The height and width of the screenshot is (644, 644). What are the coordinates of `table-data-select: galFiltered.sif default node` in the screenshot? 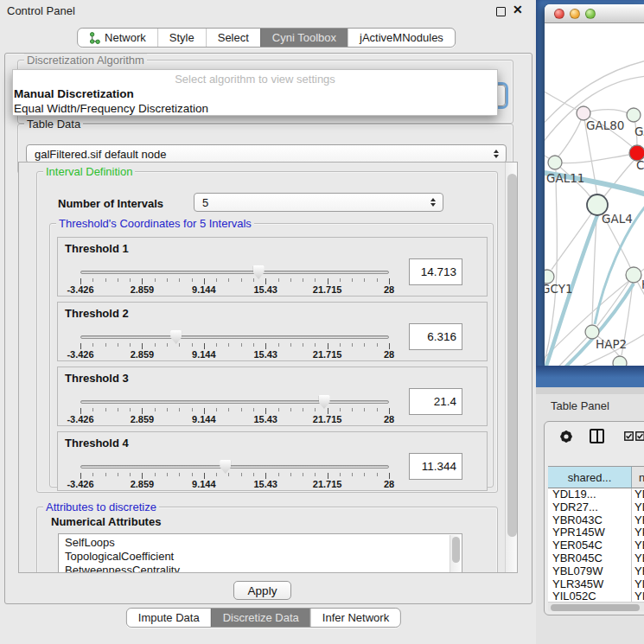 It's located at (266, 154).